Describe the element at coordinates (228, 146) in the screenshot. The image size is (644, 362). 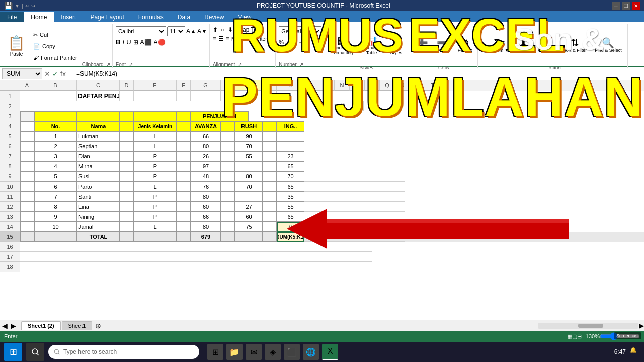
I see `cell-H6` at that location.